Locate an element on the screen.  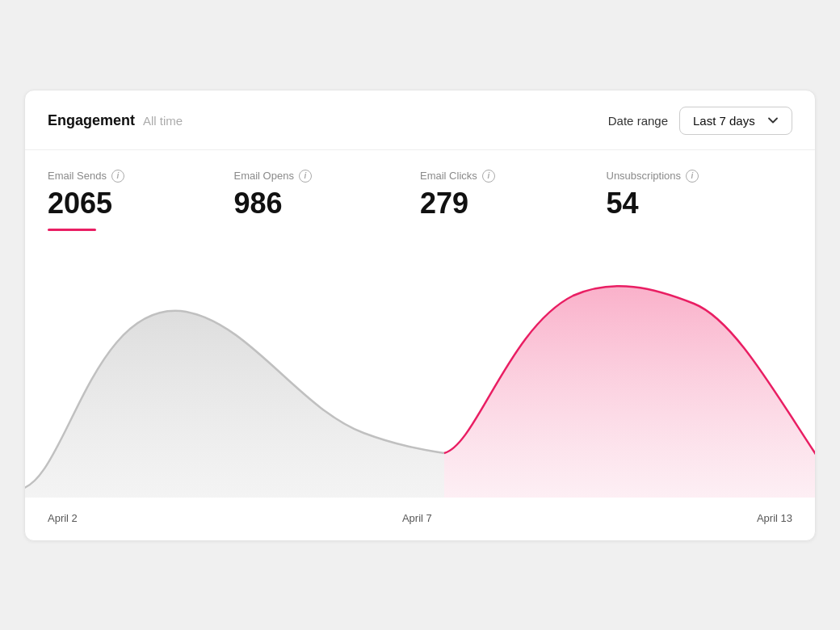
info-icon-opens: i is located at coordinates (305, 176).